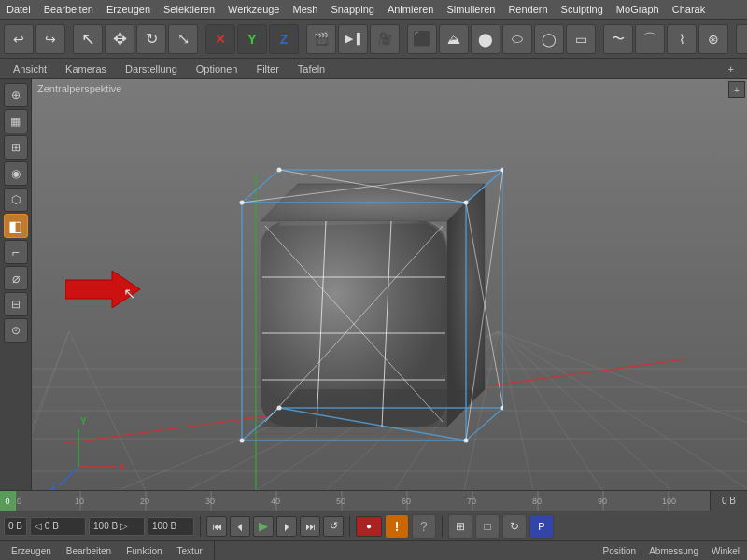  Describe the element at coordinates (16, 285) in the screenshot. I see `left-sidebar: ⊕ ▦ ⊞ ◉ ⬡ ◧ ⌐ ⌀ ⊟ ⊙` at that location.